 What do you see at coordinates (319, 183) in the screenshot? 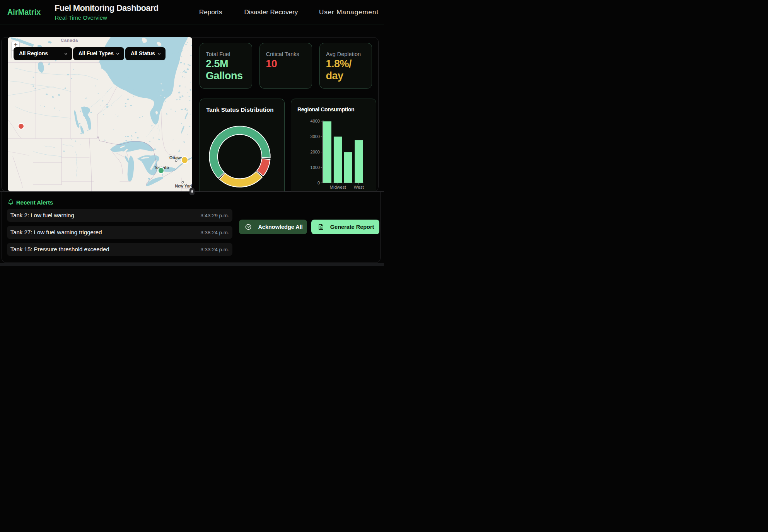
I see `svg-text: 0` at bounding box center [319, 183].